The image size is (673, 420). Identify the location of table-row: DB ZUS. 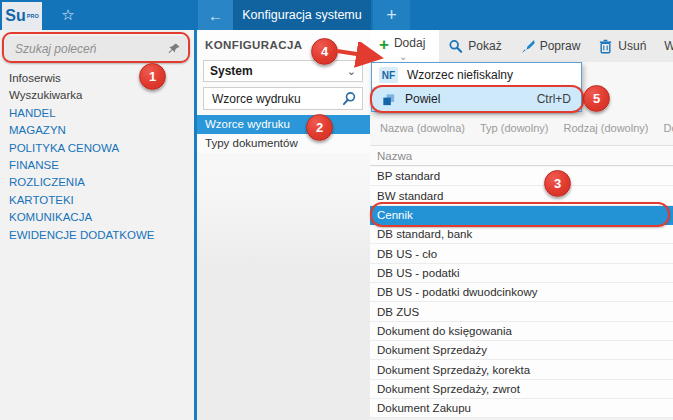
(522, 312).